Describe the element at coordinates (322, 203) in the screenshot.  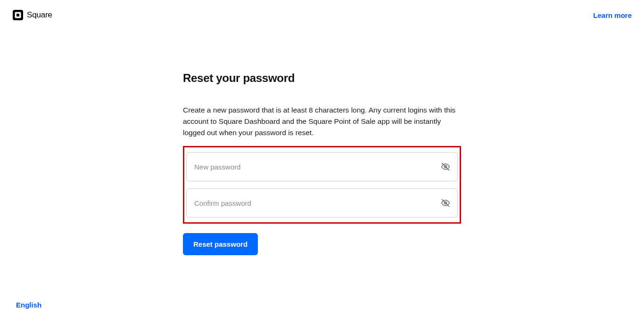
I see `confirm-password-wrap` at that location.